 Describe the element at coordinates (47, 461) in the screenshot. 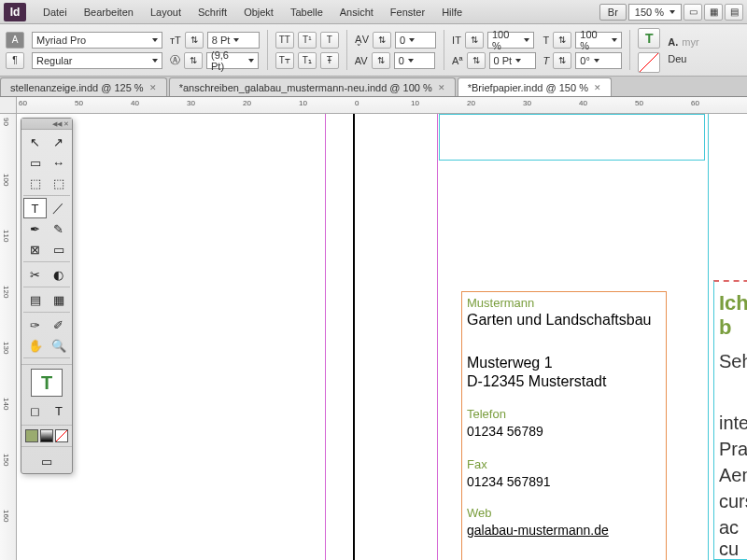

I see `view-mode-button: ▭` at that location.